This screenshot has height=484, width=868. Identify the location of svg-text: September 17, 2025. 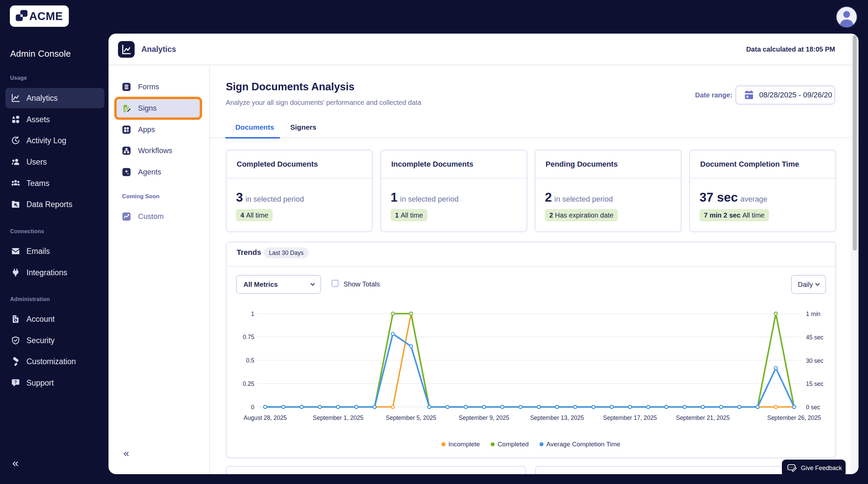
(630, 418).